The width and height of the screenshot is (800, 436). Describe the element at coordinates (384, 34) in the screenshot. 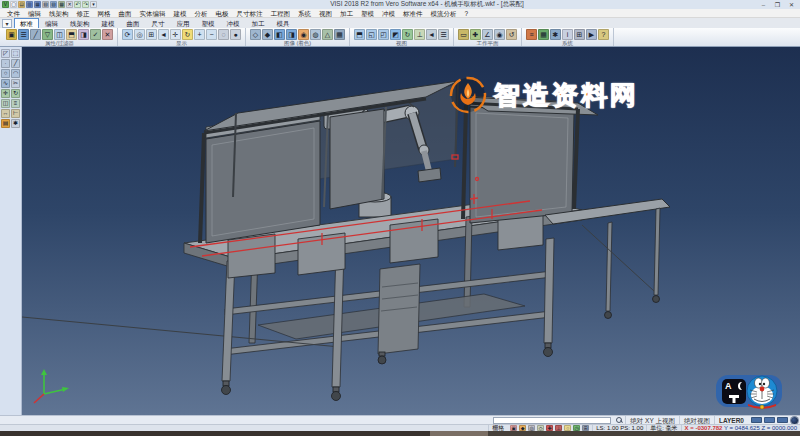

I see `view-side-icon: ◰` at that location.